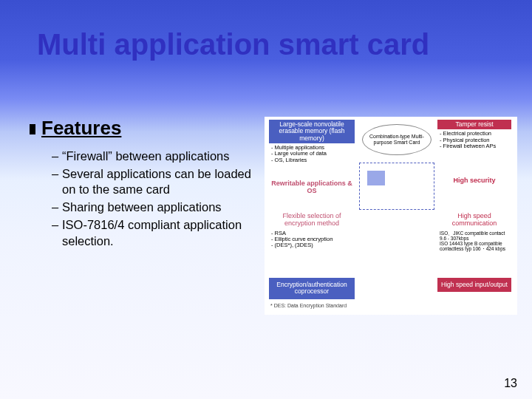 The width and height of the screenshot is (532, 399). What do you see at coordinates (474, 232) in the screenshot?
I see `diagram-box-high-speed-comm: High speed communication ISO、JIKC compat…` at bounding box center [474, 232].